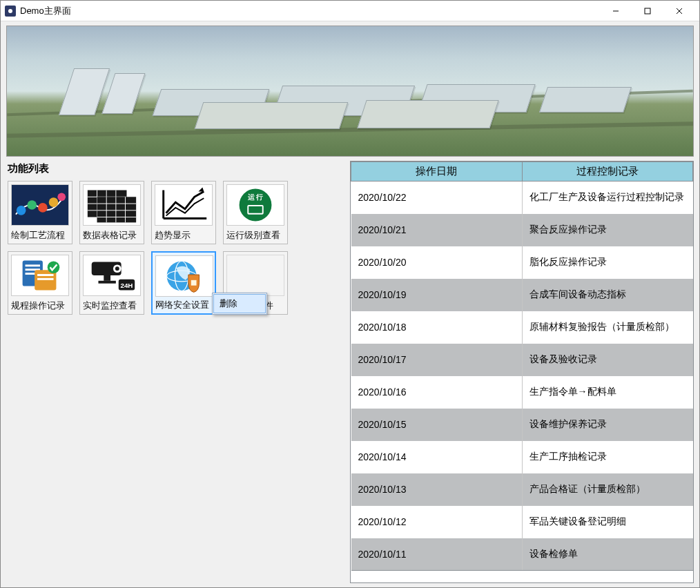 This screenshot has width=700, height=588. I want to click on app-icon, so click(10, 11).